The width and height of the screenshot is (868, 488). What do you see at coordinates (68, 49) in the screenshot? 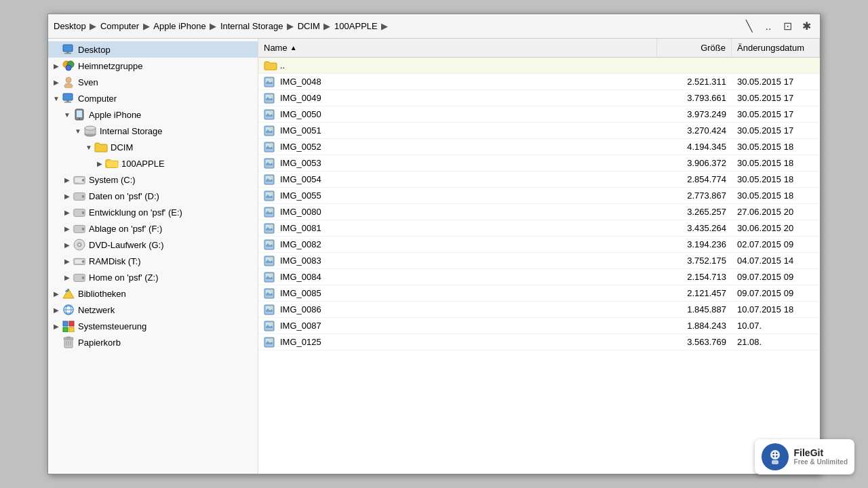
I see `desktop-icon` at bounding box center [68, 49].